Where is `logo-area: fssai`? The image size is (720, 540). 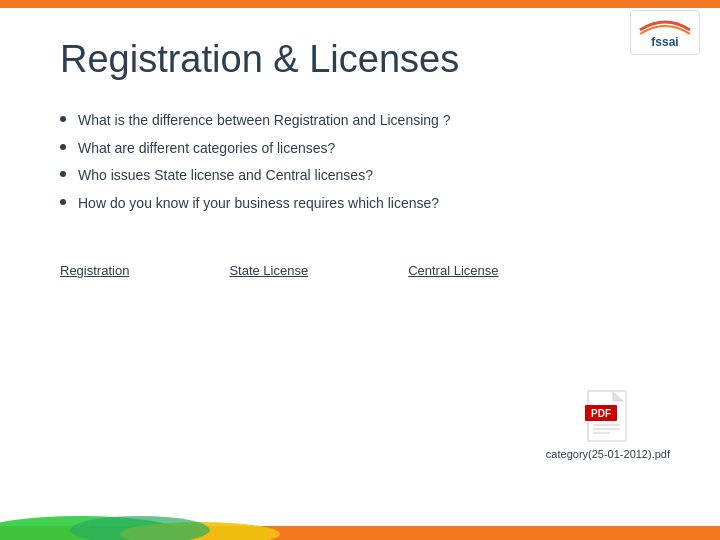
logo-area: fssai is located at coordinates (665, 32).